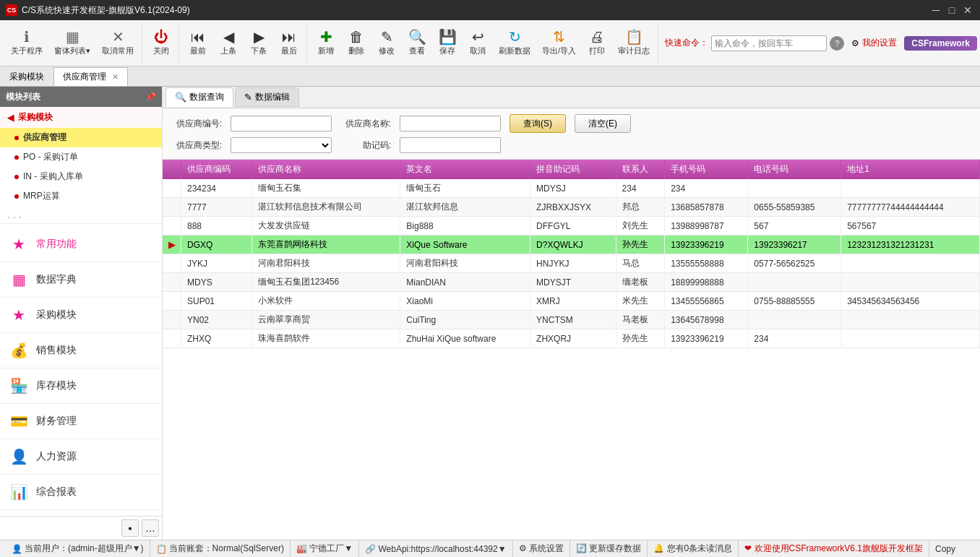 The width and height of the screenshot is (980, 557). I want to click on quick-cmd-help-button: ?, so click(837, 43).